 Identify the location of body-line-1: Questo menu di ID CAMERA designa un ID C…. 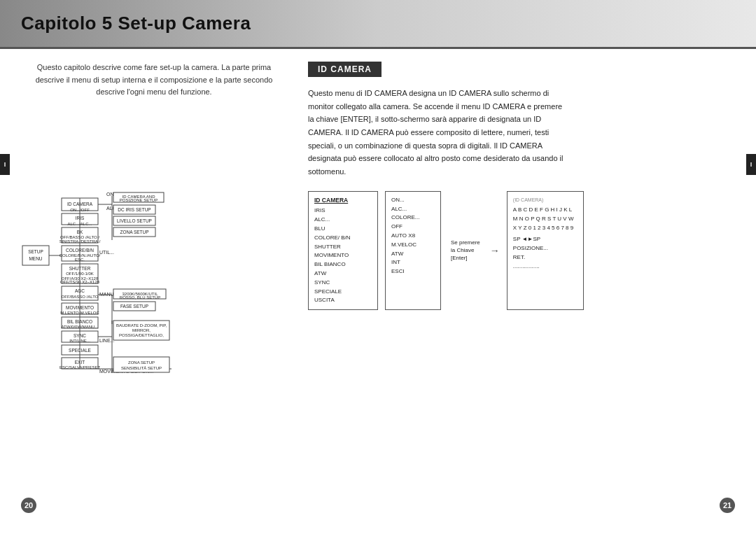
(428, 93).